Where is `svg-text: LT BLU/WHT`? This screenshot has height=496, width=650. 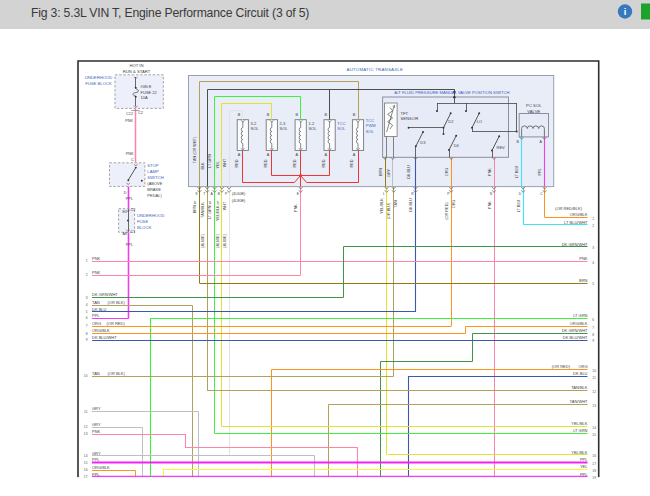
svg-text: LT BLU/WHT is located at coordinates (576, 222).